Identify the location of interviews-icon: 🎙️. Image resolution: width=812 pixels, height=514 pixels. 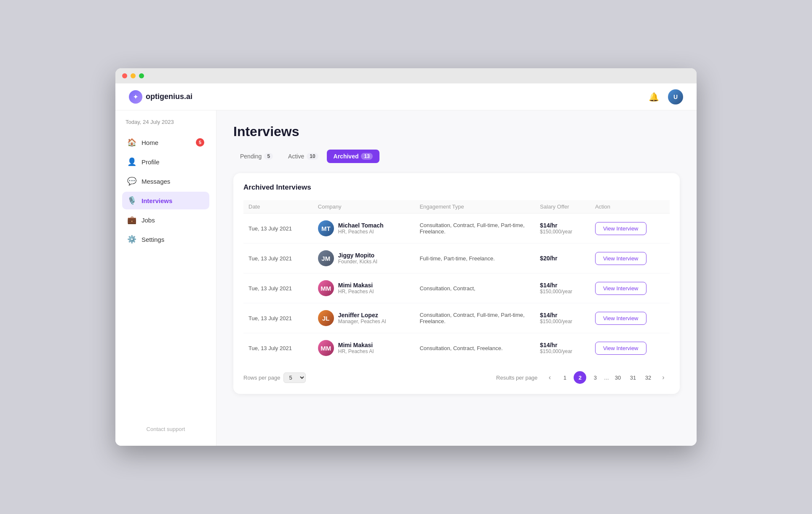
(132, 201).